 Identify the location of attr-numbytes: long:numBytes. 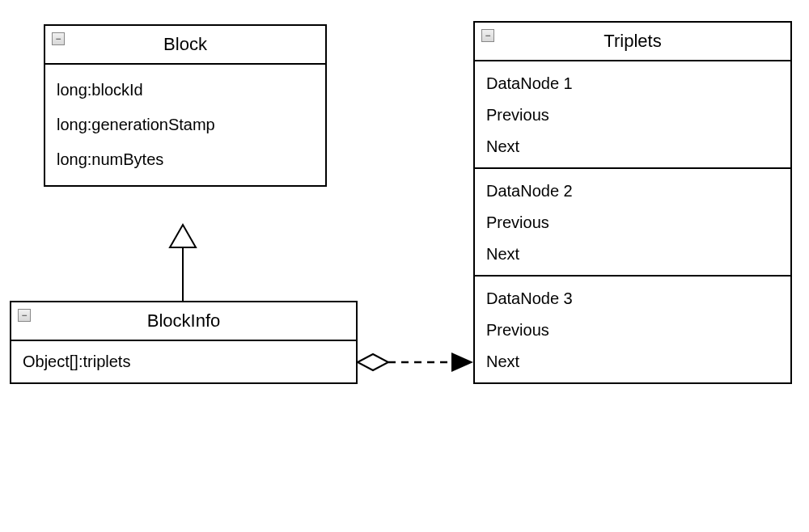
(185, 160).